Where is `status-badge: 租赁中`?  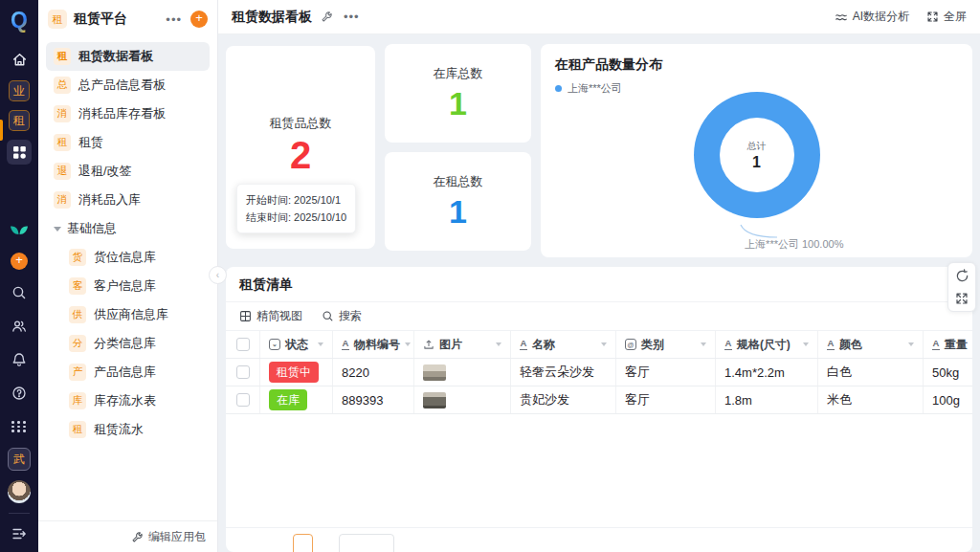 status-badge: 租赁中 is located at coordinates (294, 372).